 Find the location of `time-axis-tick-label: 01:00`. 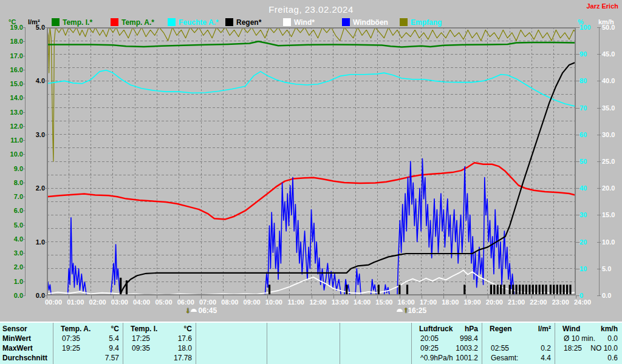

time-axis-tick-label: 01:00 is located at coordinates (75, 302).